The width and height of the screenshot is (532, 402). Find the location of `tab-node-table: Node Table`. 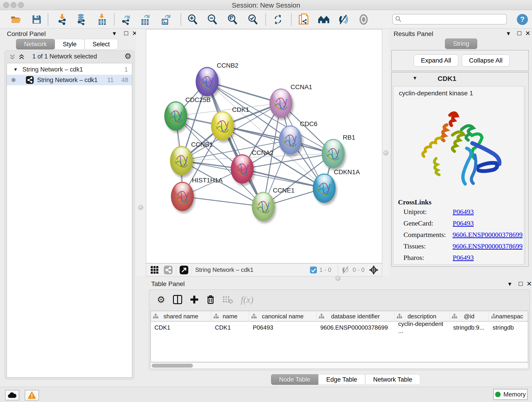

tab-node-table: Node Table is located at coordinates (295, 380).